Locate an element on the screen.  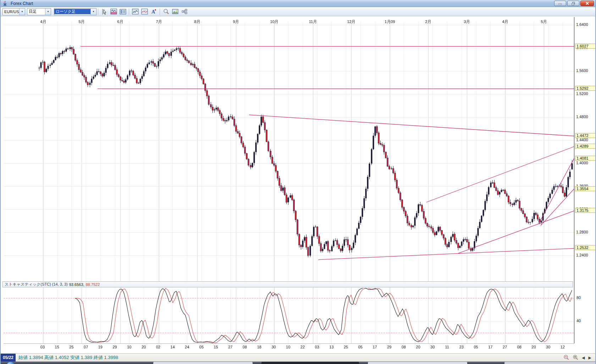
scroll-left-button: ◀ is located at coordinates (583, 358).